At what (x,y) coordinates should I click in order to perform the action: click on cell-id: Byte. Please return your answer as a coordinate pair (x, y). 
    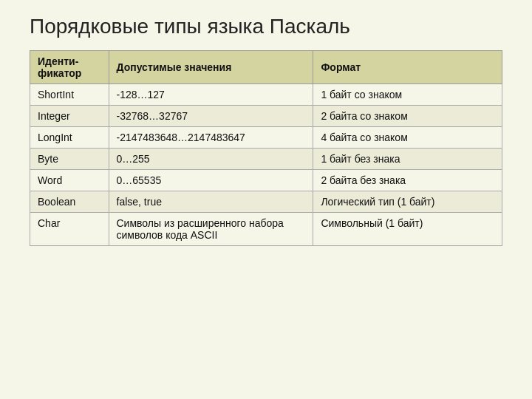
    Looking at the image, I should click on (69, 160).